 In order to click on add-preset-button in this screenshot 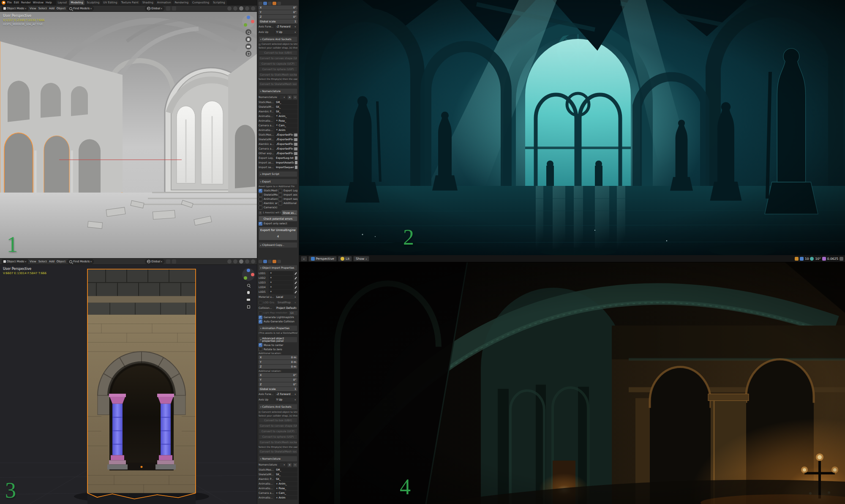, I will do `click(290, 465)`.